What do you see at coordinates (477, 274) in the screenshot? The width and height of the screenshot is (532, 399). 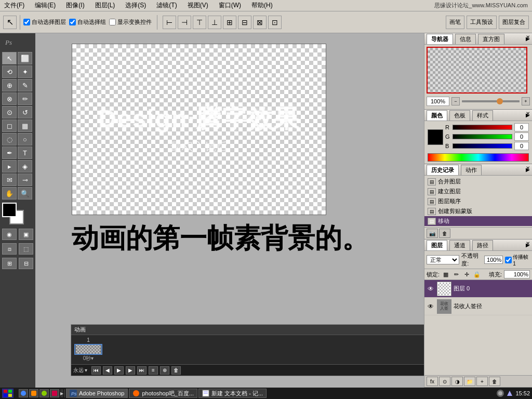 I see `lock-all-icon: 🔒` at bounding box center [477, 274].